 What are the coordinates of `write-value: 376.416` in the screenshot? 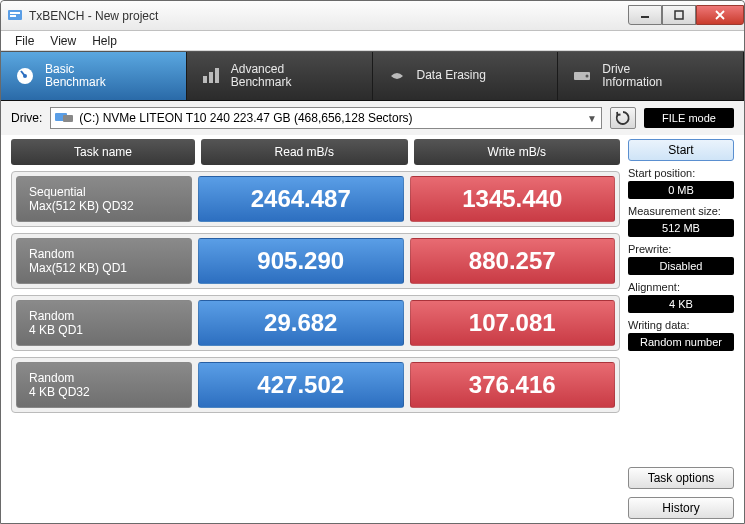 It's located at (513, 385).